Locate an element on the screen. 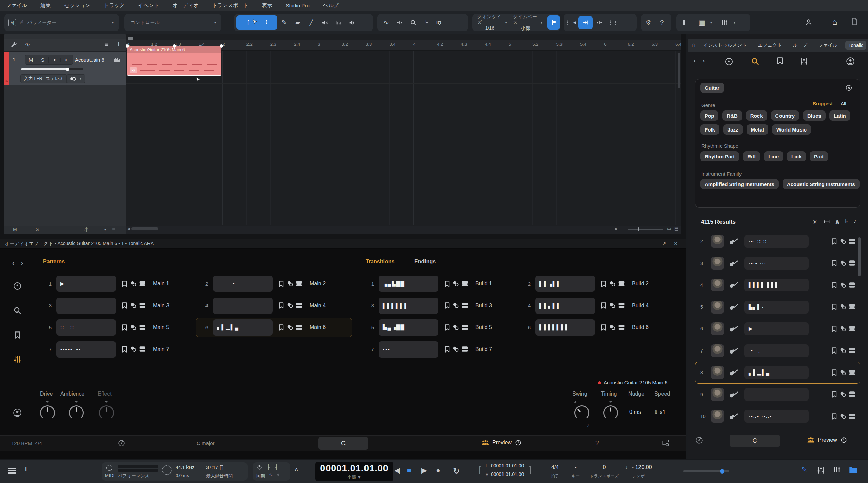 Image resolution: width=868 pixels, height=483 pixels. zoom-slider-handle is located at coordinates (638, 229).